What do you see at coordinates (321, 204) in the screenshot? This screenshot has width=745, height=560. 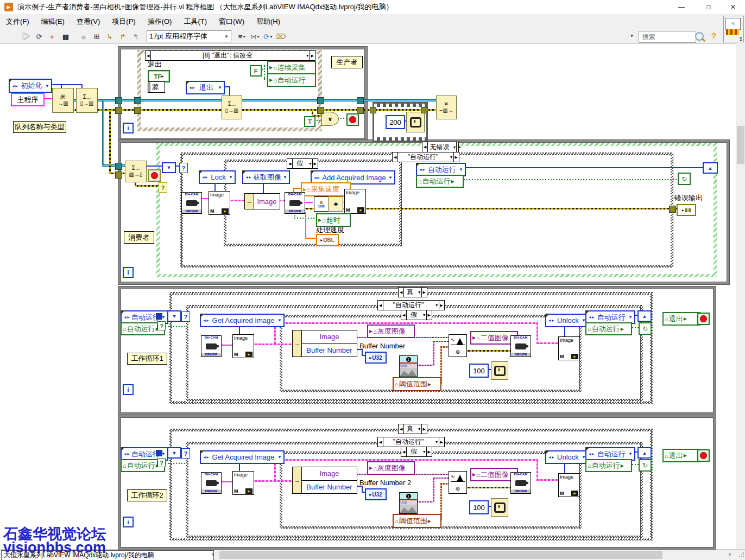 I see `buffer-number-node: B U32` at bounding box center [321, 204].